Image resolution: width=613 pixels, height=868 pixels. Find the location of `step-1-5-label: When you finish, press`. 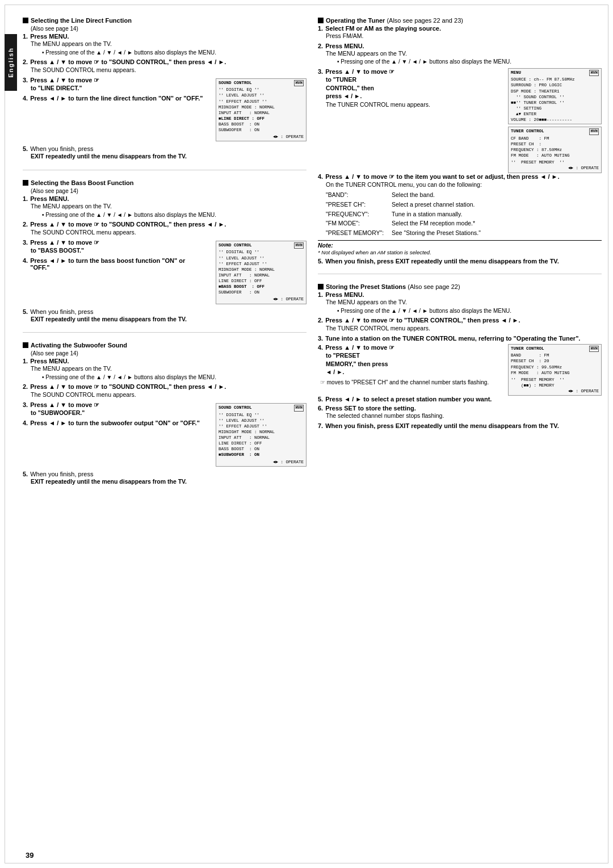

step-1-5-label: When you finish, press is located at coordinates (61, 149).